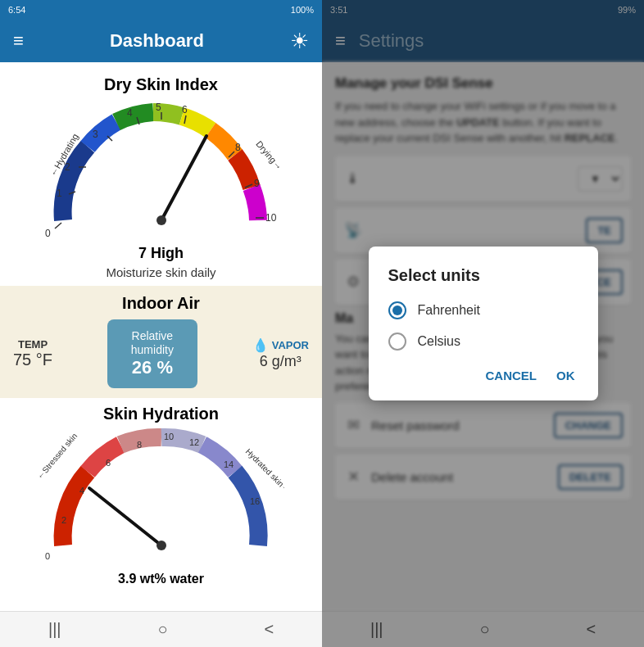 The height and width of the screenshot is (647, 644). What do you see at coordinates (483, 375) in the screenshot?
I see `dialog-actions: CANCEL OK` at bounding box center [483, 375].